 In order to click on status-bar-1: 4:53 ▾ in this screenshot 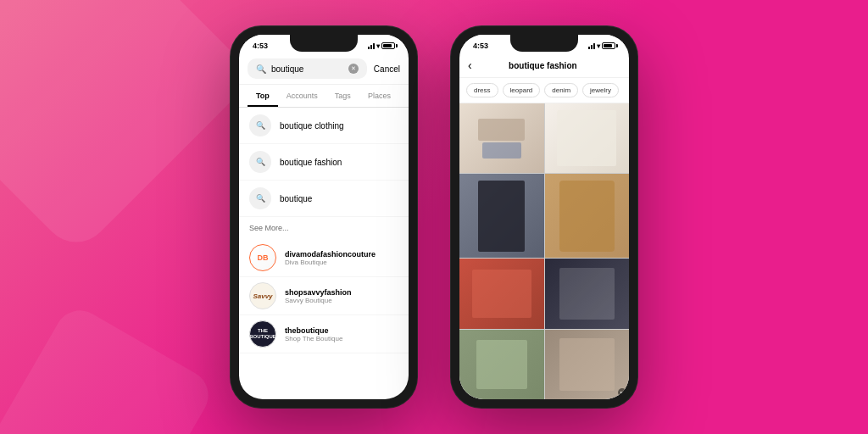, I will do `click(324, 44)`.